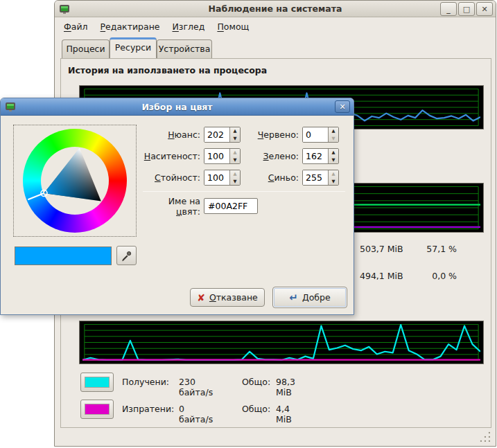 The width and height of the screenshot is (497, 448). Describe the element at coordinates (315, 177) in the screenshot. I see `blue-input` at that location.